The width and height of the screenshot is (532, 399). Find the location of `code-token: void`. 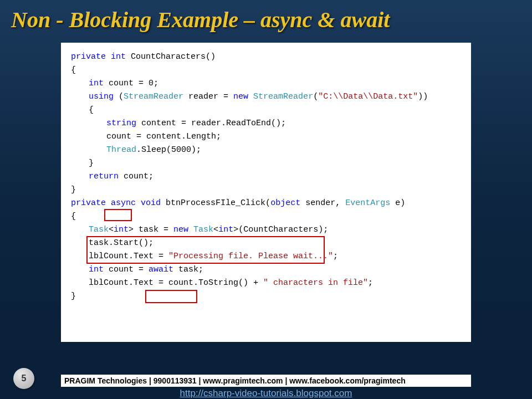

code-token: void is located at coordinates (151, 203).